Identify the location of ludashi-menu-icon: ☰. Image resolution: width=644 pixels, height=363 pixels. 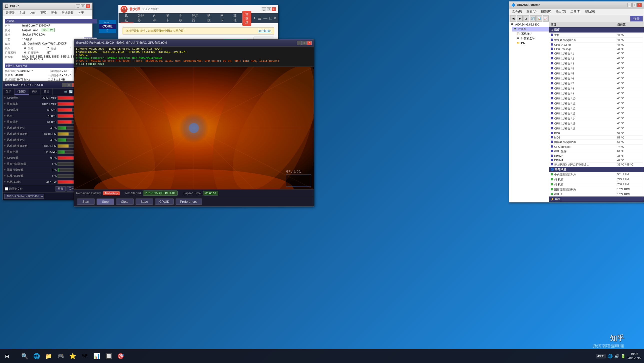
(260, 18).